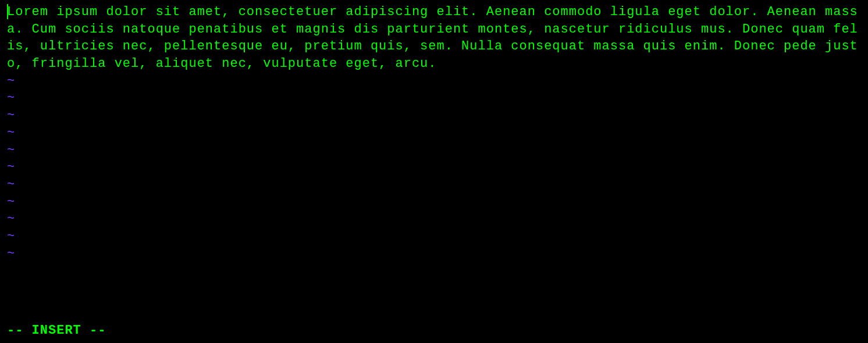 The image size is (868, 343). Describe the element at coordinates (8, 12) in the screenshot. I see `text-cursor` at that location.